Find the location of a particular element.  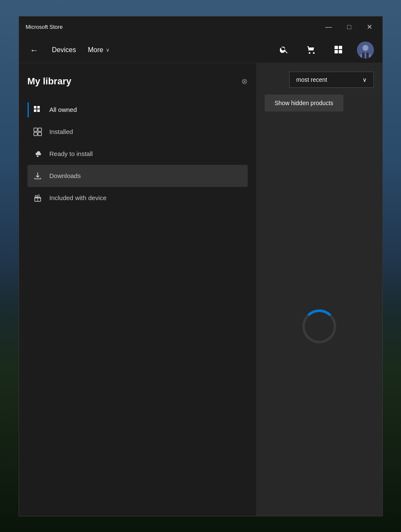

nav-item-ready-to-install: Ready to install is located at coordinates (138, 154).